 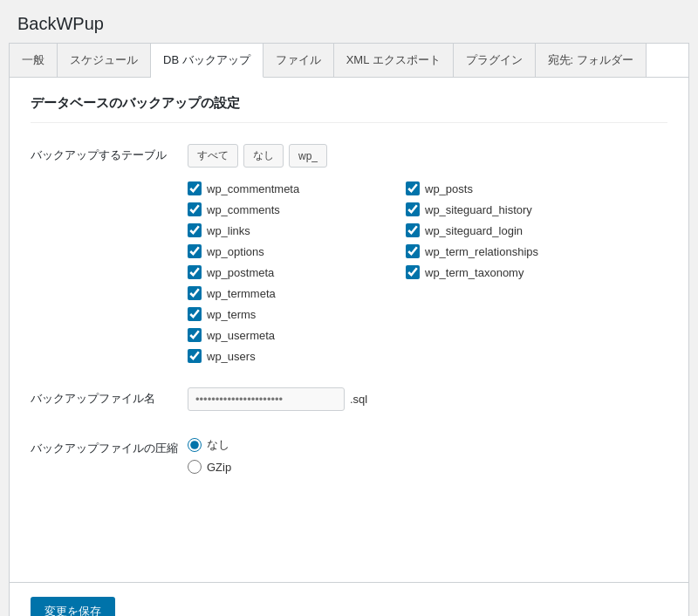 What do you see at coordinates (308, 155) in the screenshot?
I see `select-wp-button: wp_` at bounding box center [308, 155].